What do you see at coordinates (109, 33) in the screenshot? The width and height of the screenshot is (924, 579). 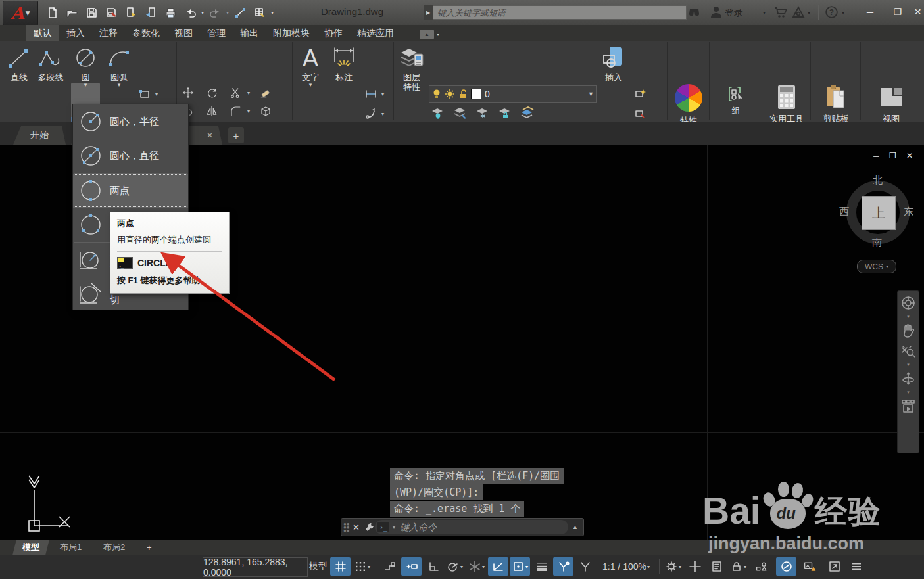 I see `tab-annotate: 注释` at bounding box center [109, 33].